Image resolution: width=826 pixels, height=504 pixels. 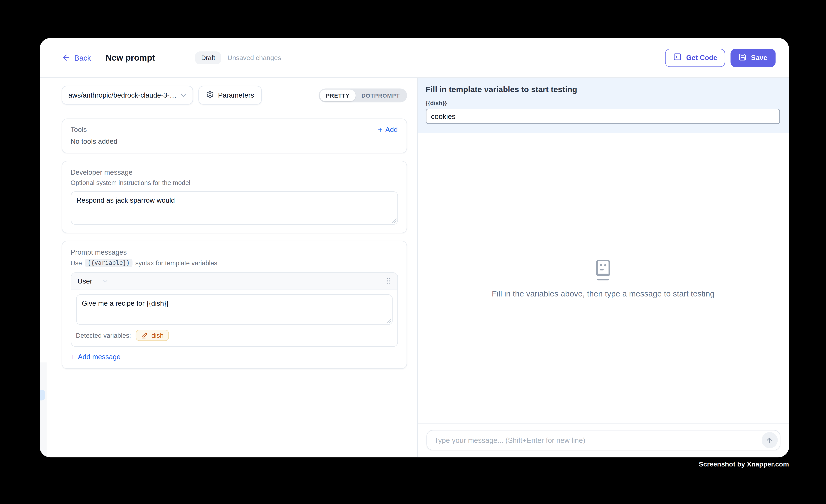 What do you see at coordinates (603, 440) in the screenshot?
I see `composer-section` at bounding box center [603, 440].